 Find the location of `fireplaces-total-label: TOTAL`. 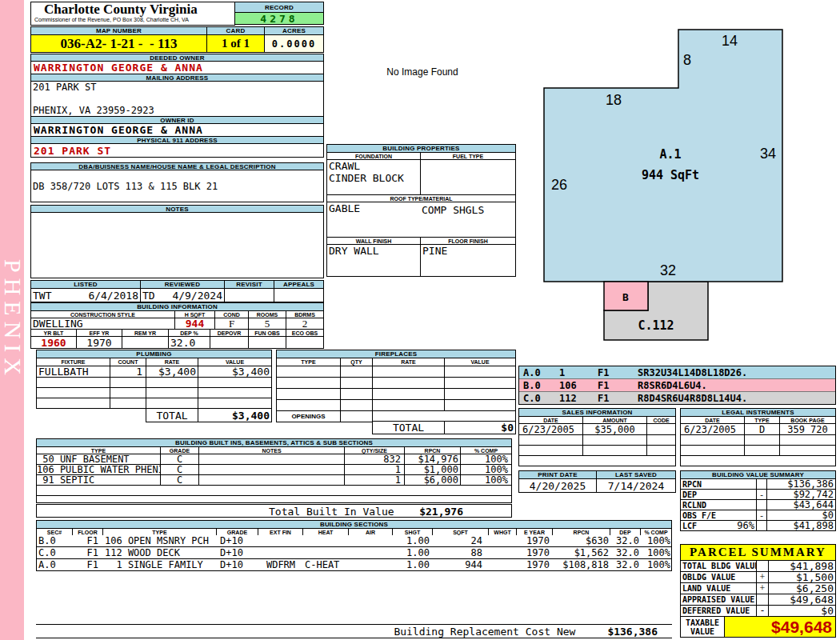

fireplaces-total-label: TOTAL is located at coordinates (409, 428).